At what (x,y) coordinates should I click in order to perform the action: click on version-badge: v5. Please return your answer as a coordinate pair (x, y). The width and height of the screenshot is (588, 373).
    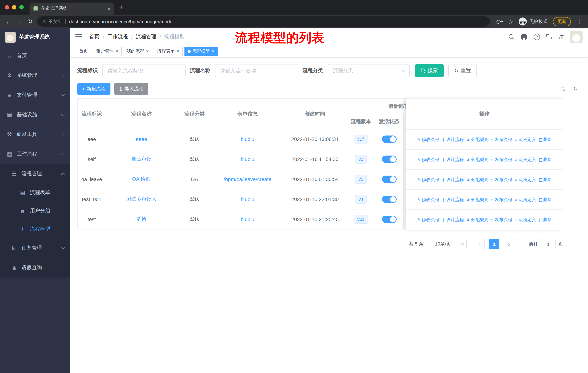
    Looking at the image, I should click on (361, 179).